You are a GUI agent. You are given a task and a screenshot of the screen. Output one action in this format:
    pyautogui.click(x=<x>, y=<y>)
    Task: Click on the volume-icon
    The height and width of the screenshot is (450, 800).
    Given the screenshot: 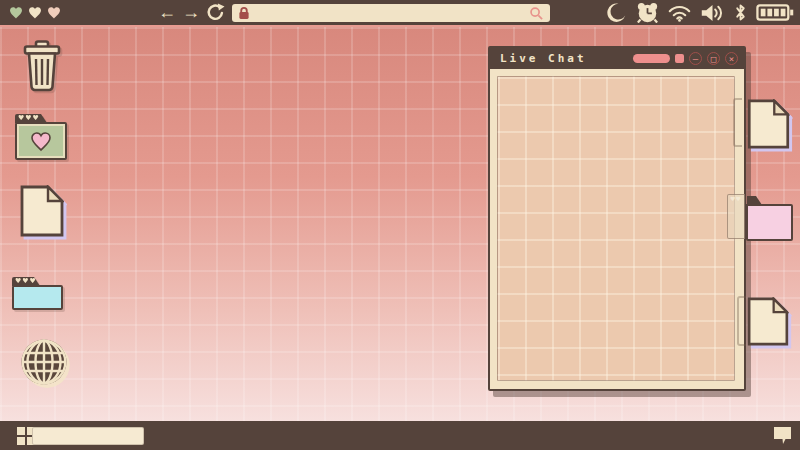 What is the action you would take?
    pyautogui.click(x=712, y=13)
    